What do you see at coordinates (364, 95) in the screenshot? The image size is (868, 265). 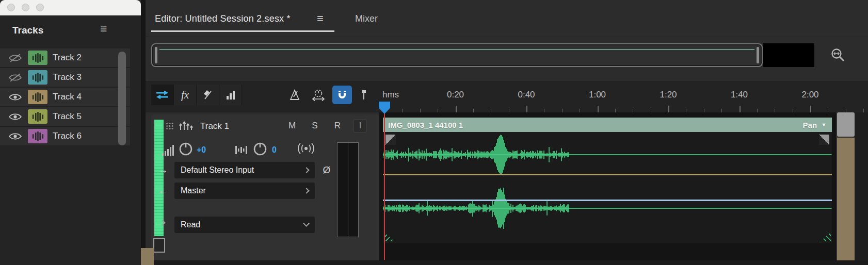 I see `marker-icon` at bounding box center [364, 95].